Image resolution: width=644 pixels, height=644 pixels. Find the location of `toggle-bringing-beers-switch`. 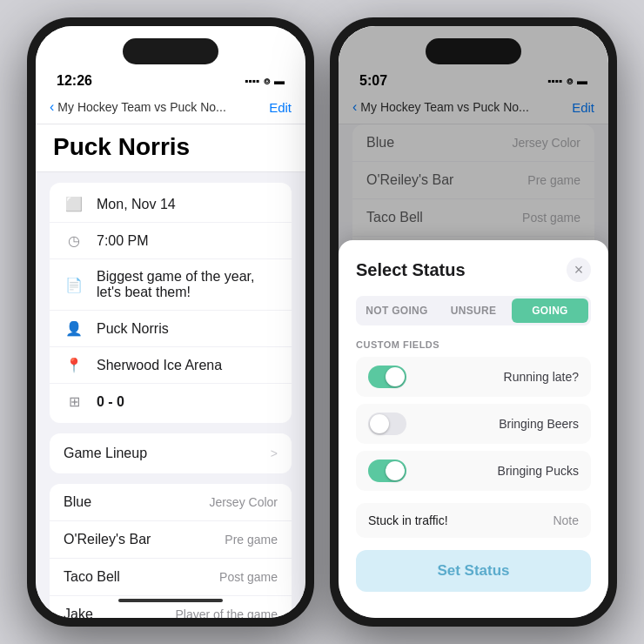

toggle-bringing-beers-switch is located at coordinates (387, 424).